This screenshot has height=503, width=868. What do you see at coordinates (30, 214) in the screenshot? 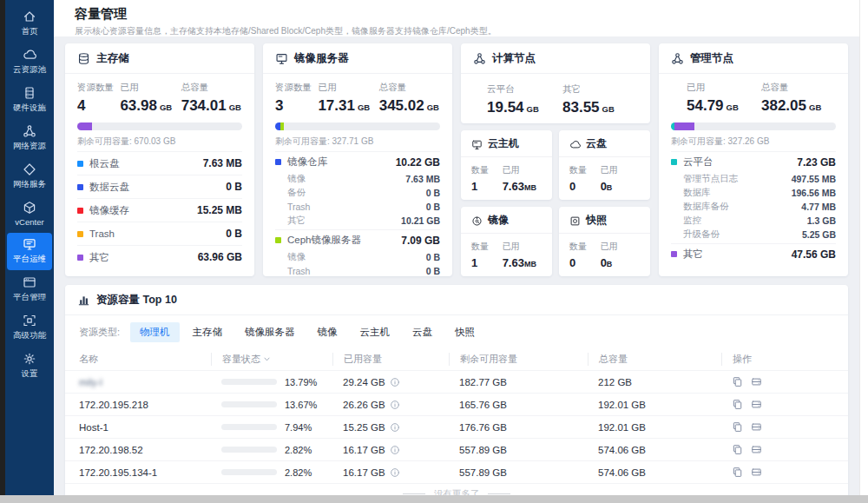
I see `sidebar-item-vcenter: vCenter` at bounding box center [30, 214].